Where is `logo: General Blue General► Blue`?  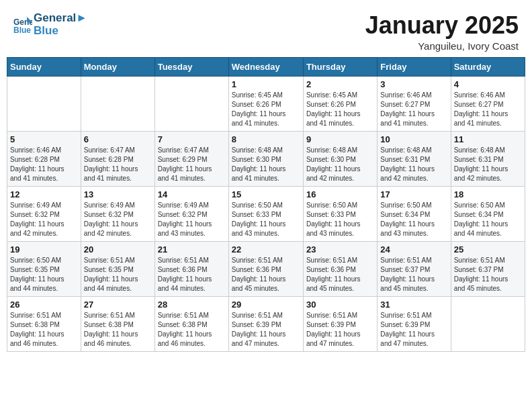 logo: General Blue General► Blue is located at coordinates (50, 24).